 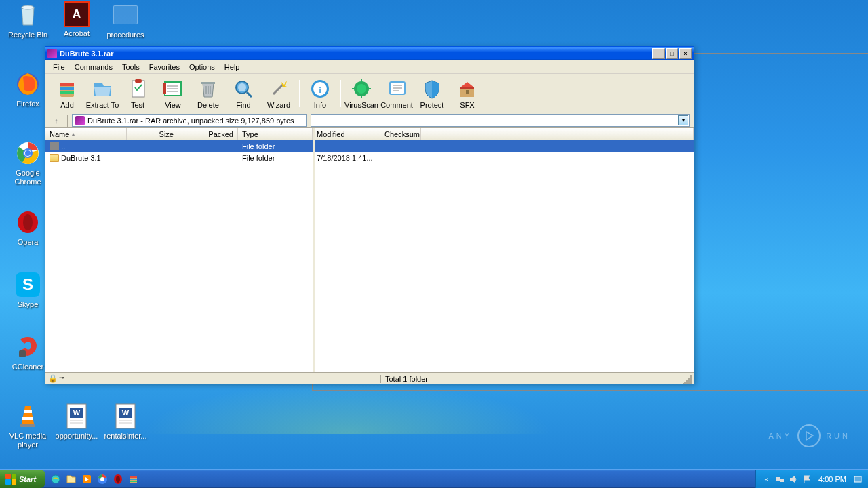 What do you see at coordinates (686, 54) in the screenshot?
I see `close-button: ×` at bounding box center [686, 54].